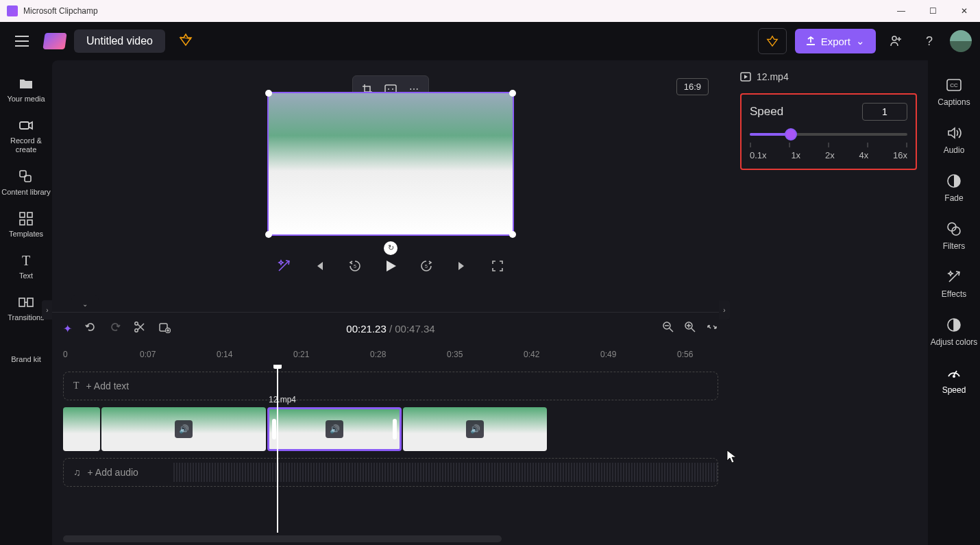  Describe the element at coordinates (26, 225) in the screenshot. I see `sidebar-item-templates: Templates` at that location.